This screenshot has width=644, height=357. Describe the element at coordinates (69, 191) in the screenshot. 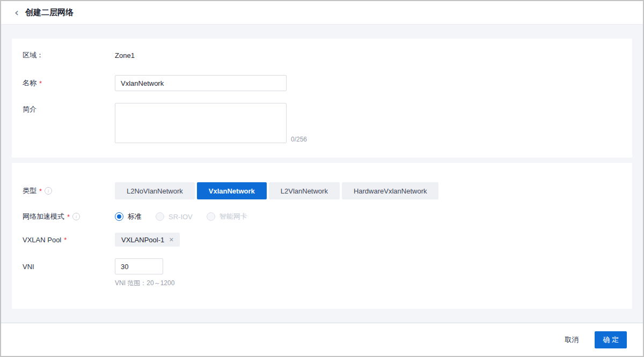

I see `type-label: 类型 * i` at that location.